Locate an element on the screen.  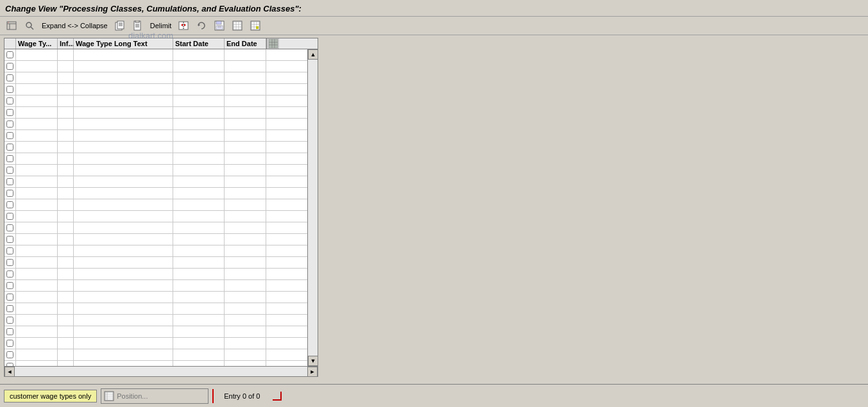
col-header-settings is located at coordinates (273, 44).